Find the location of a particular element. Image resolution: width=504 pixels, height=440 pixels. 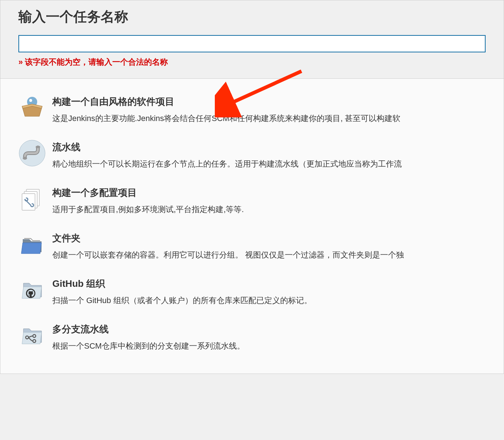

item-name-input is located at coordinates (252, 44).